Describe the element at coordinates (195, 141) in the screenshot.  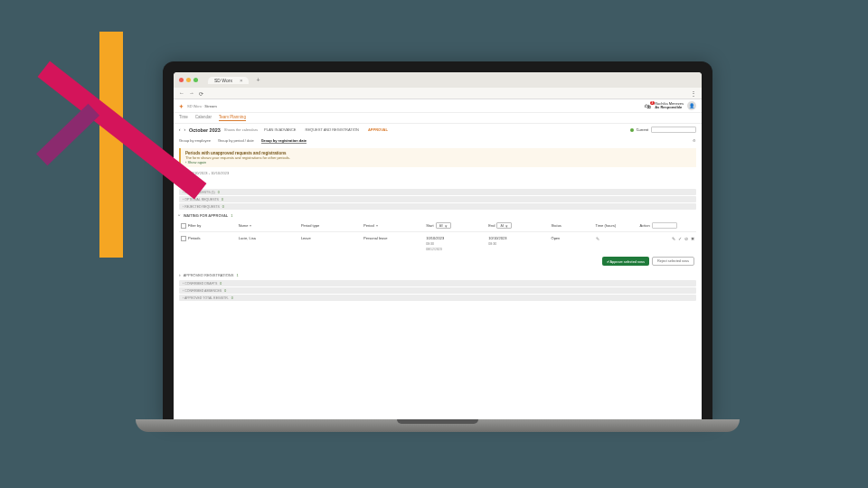
I see `group-by-employee: Group by employee` at that location.